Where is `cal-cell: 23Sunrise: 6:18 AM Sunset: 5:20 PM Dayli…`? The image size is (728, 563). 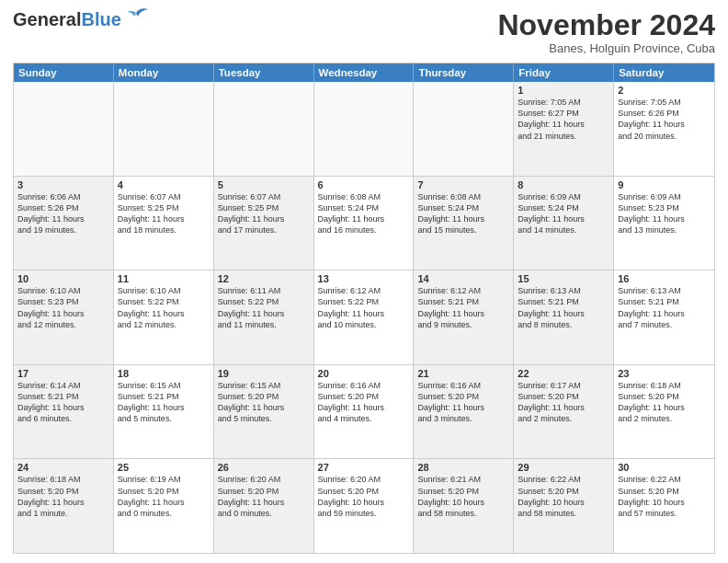
cal-cell: 23Sunrise: 6:18 AM Sunset: 5:20 PM Dayli… is located at coordinates (664, 412).